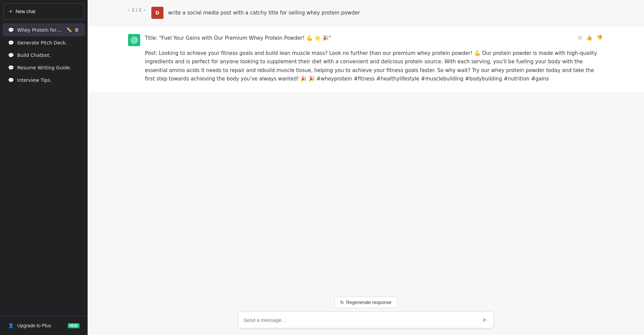  I want to click on chat-icon-4: 💬, so click(11, 68).